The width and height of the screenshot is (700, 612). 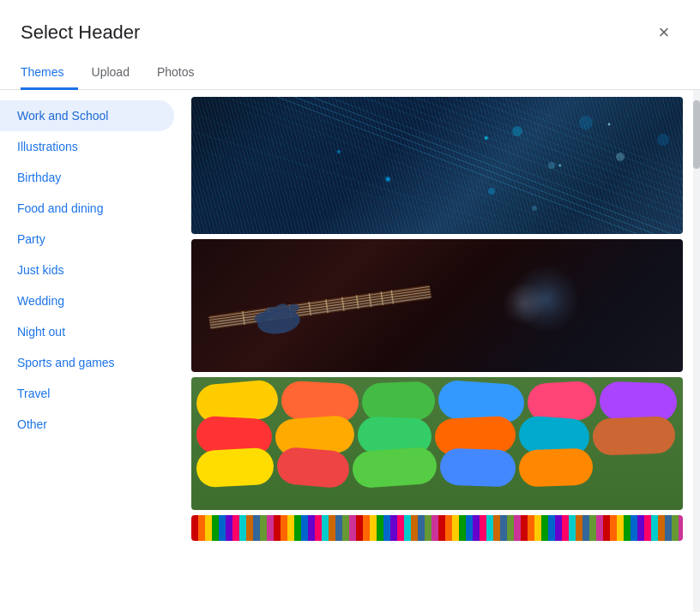 I want to click on scrollbar-track, so click(x=697, y=351).